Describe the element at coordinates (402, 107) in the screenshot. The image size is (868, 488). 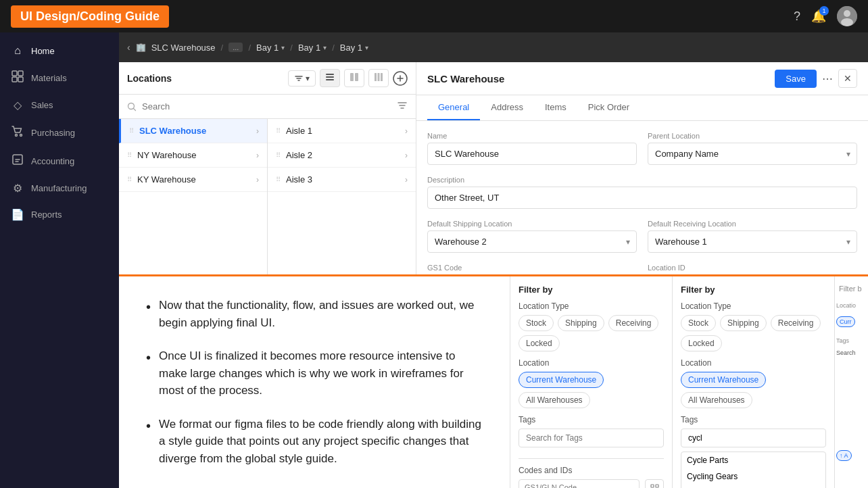
I see `filter-icon` at that location.